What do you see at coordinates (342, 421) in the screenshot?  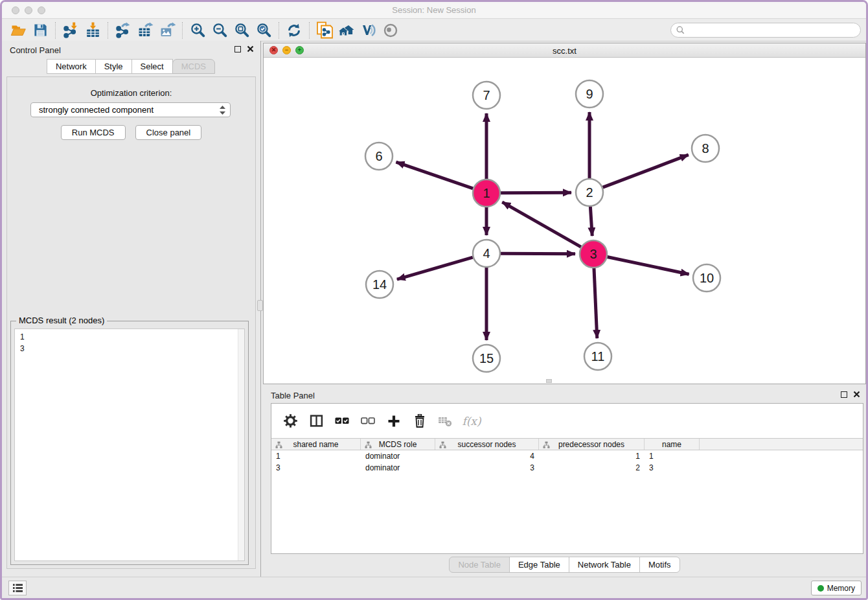 I see `select-all-button` at bounding box center [342, 421].